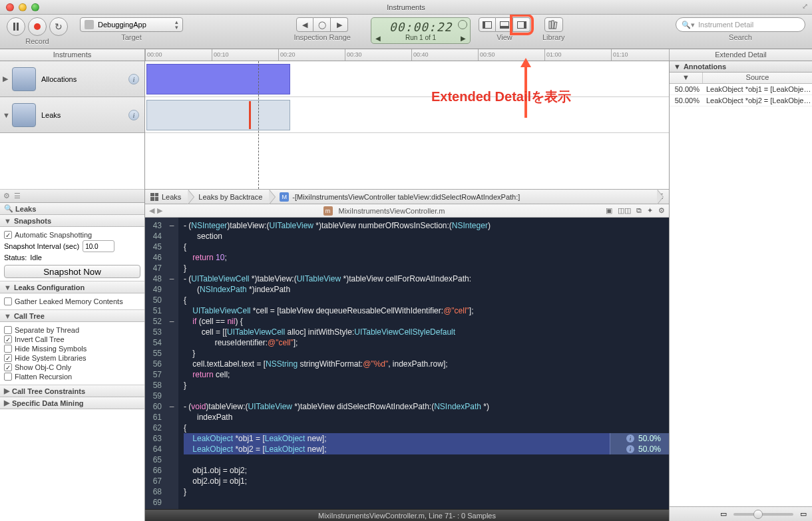 This screenshot has height=521, width=812. I want to click on view-bottom-button, so click(505, 25).